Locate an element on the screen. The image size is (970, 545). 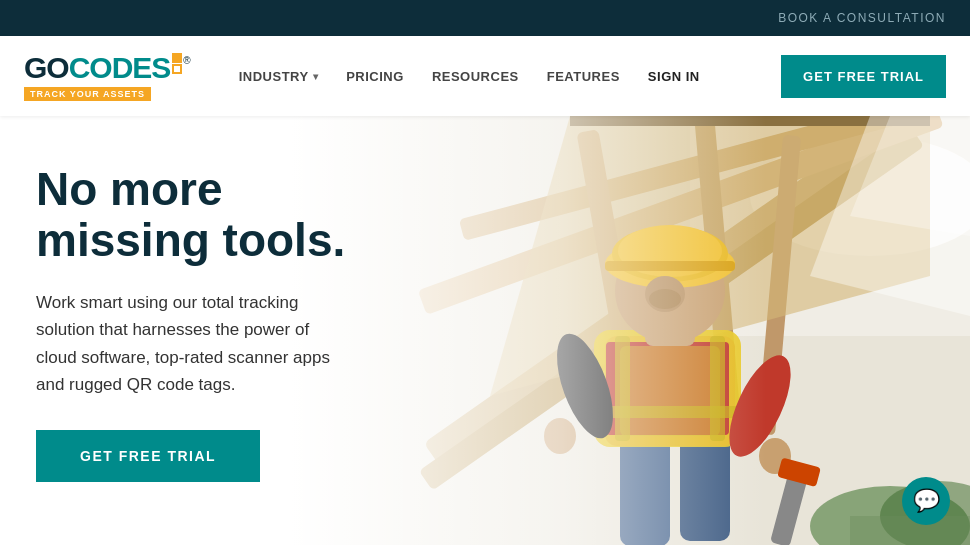
nav-item-features: FEATURES is located at coordinates (584, 76).